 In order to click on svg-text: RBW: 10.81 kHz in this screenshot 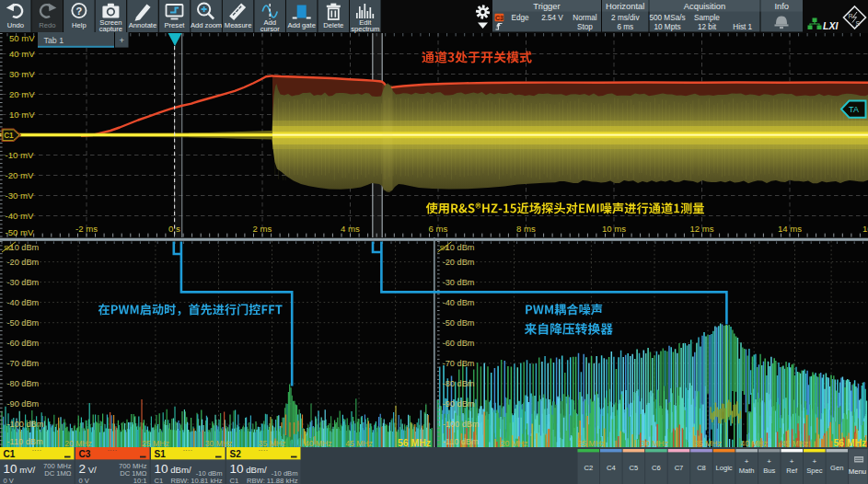, I will do `click(197, 480)`.